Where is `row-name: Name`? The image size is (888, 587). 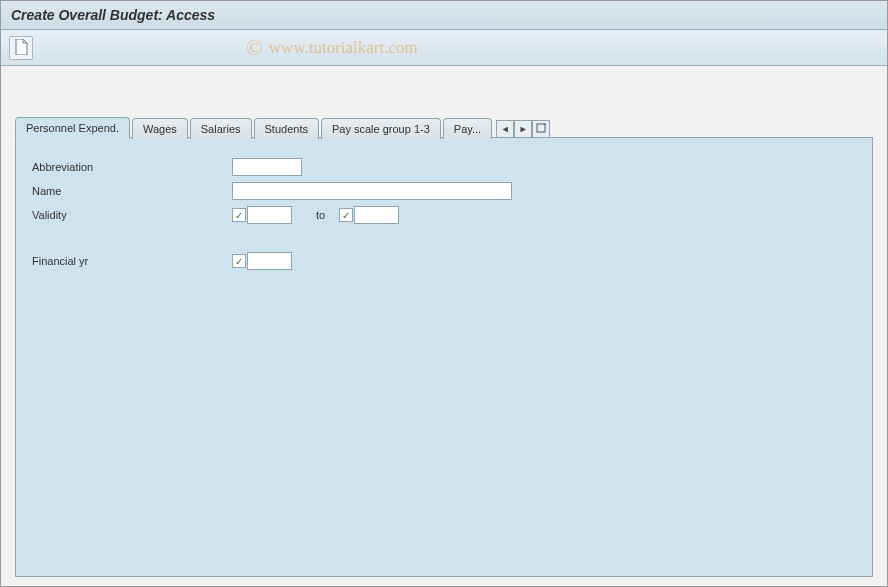
row-name: Name is located at coordinates (444, 191).